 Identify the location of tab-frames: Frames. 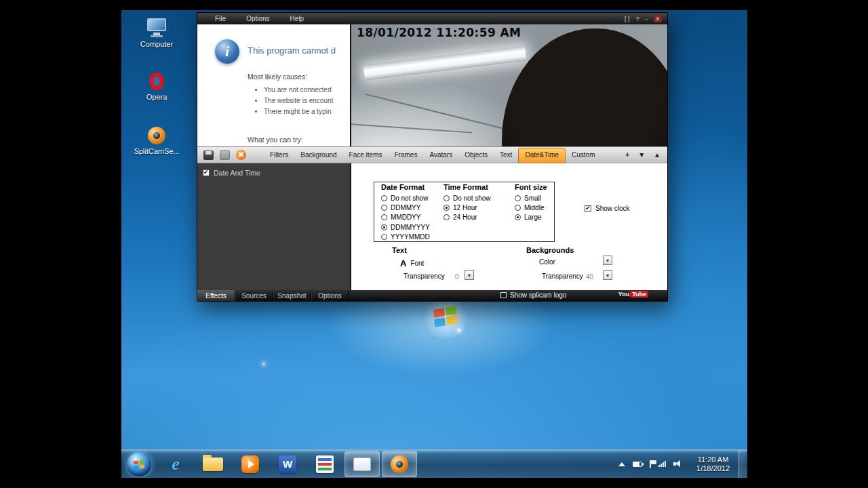
(406, 155).